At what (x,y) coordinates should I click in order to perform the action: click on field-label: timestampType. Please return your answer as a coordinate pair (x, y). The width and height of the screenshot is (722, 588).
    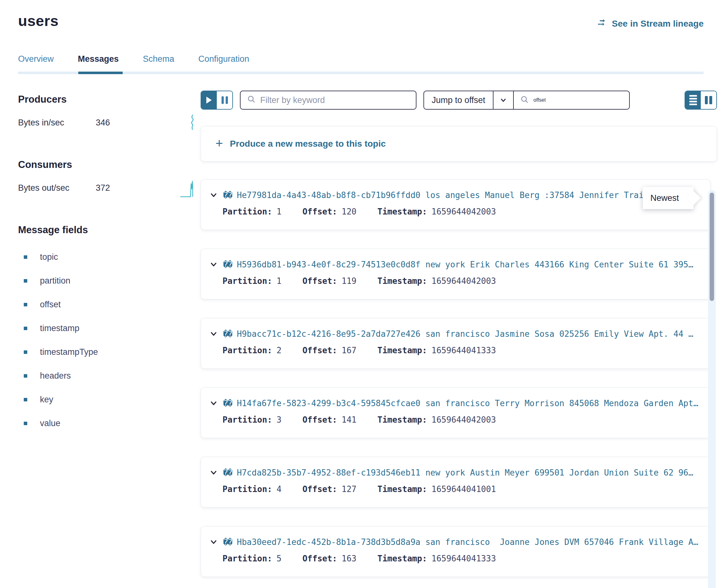
    Looking at the image, I should click on (69, 352).